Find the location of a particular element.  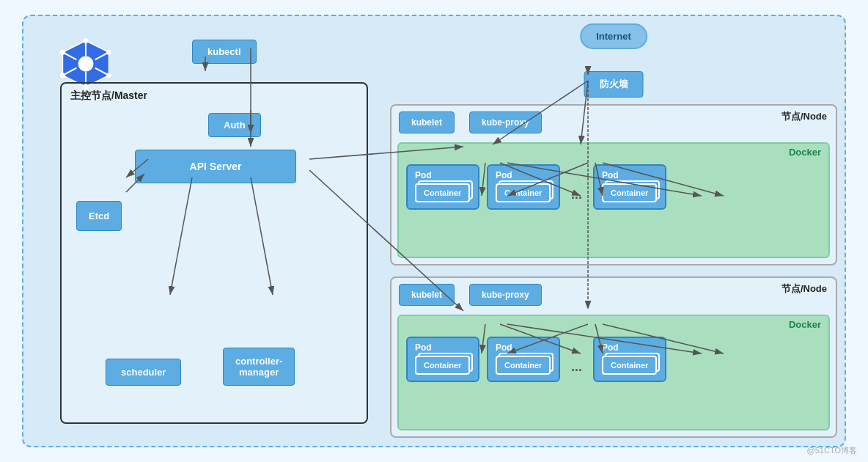

node1-label: 节点/Node is located at coordinates (804, 117).